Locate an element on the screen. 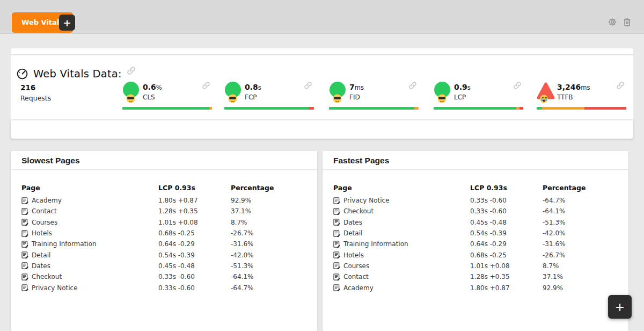 This screenshot has width=644, height=331. add-widget-button: + is located at coordinates (620, 307).